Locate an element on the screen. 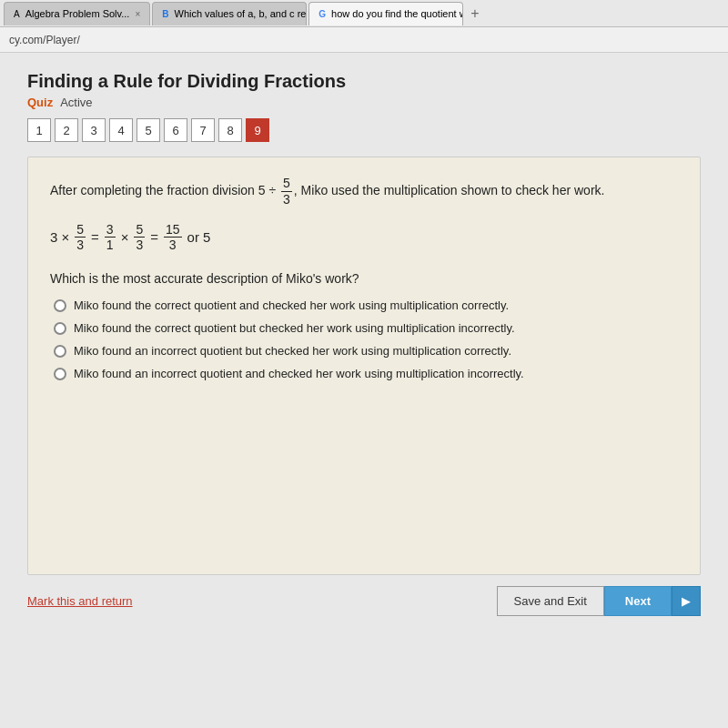 This screenshot has height=728, width=728. save-exit-button: Save and Exit is located at coordinates (551, 601).